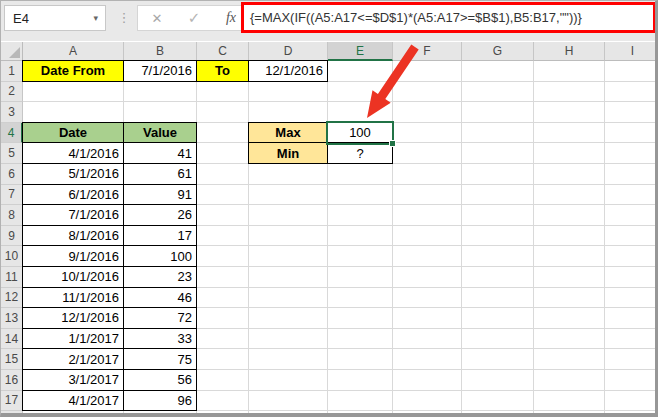 This screenshot has height=417, width=658. Describe the element at coordinates (160, 174) in the screenshot. I see `cell-B6: 61` at that location.